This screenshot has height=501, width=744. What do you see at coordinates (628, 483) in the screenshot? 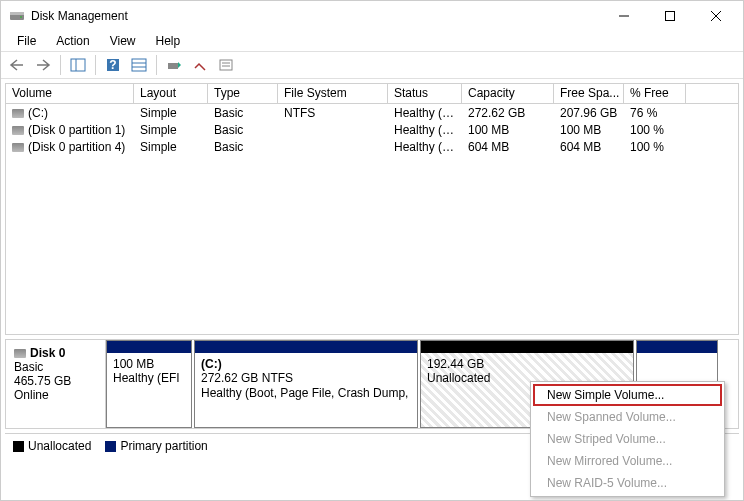
I see `context-menu-item: New RAID-5 Volume...` at bounding box center [628, 483].